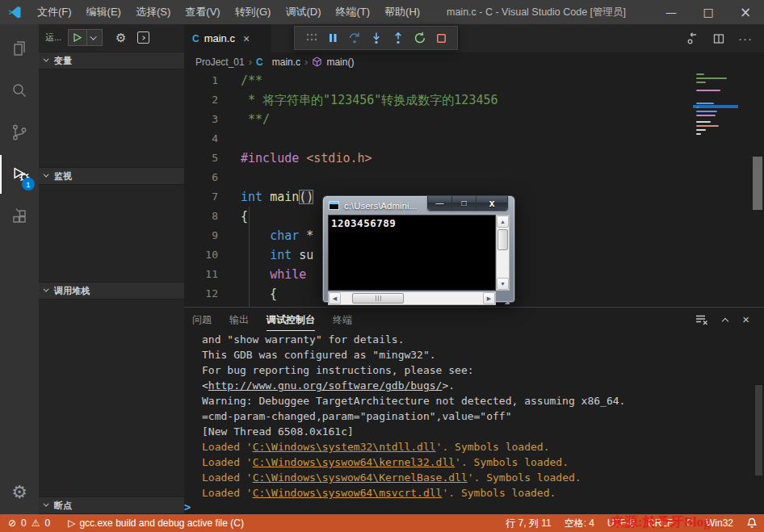 Image resolution: width=764 pixels, height=532 pixels. Describe the element at coordinates (291, 320) in the screenshot. I see `panel-tab: 调试控制台` at that location.